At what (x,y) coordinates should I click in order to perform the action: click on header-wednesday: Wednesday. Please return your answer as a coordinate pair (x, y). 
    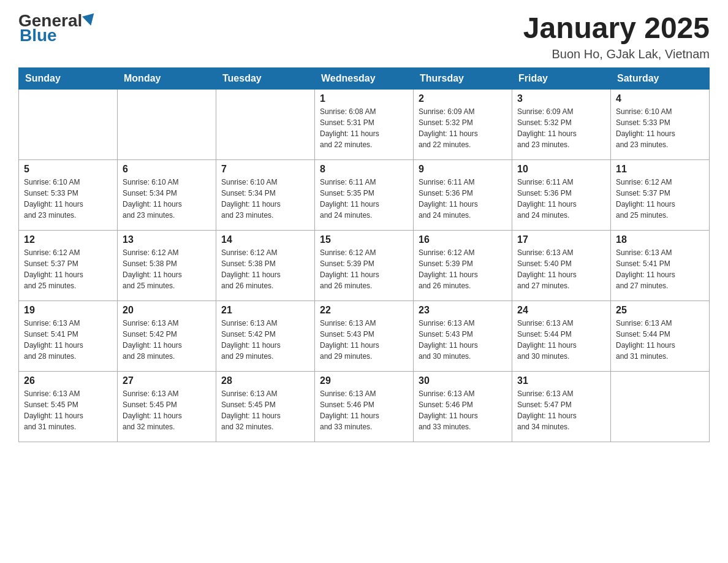
    Looking at the image, I should click on (364, 79).